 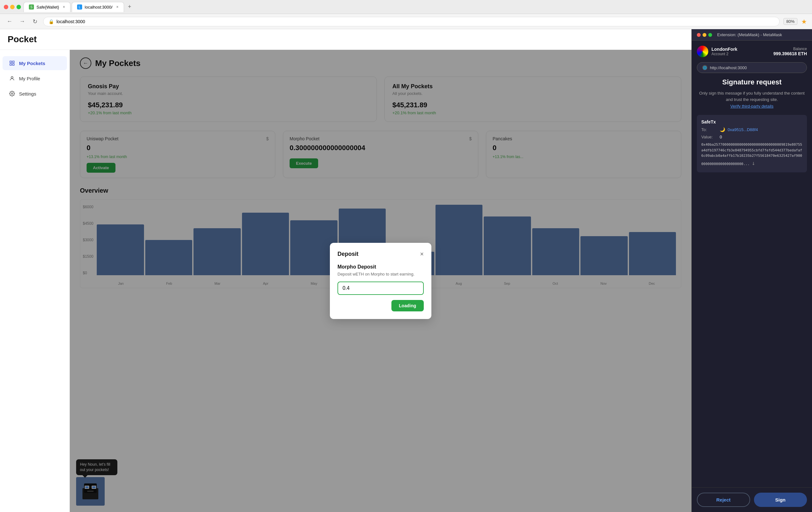 I want to click on mm-to-key: To:, so click(x=709, y=130).